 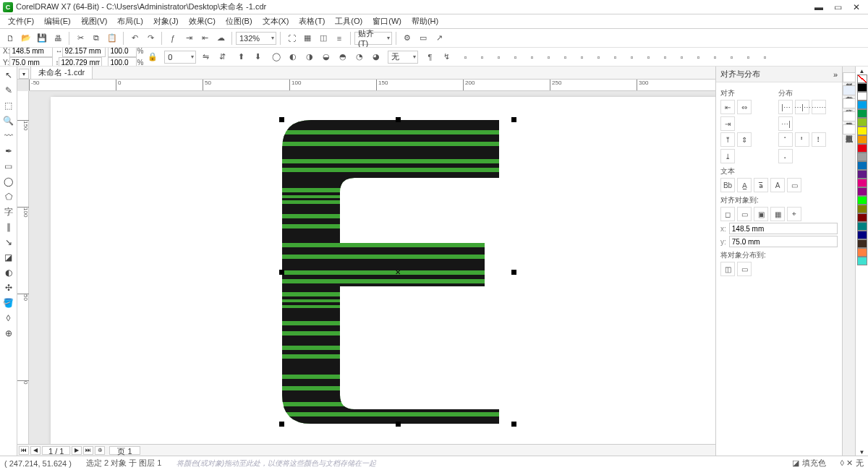 What do you see at coordinates (326, 57) in the screenshot?
I see `simplify-icon: ◒` at bounding box center [326, 57].